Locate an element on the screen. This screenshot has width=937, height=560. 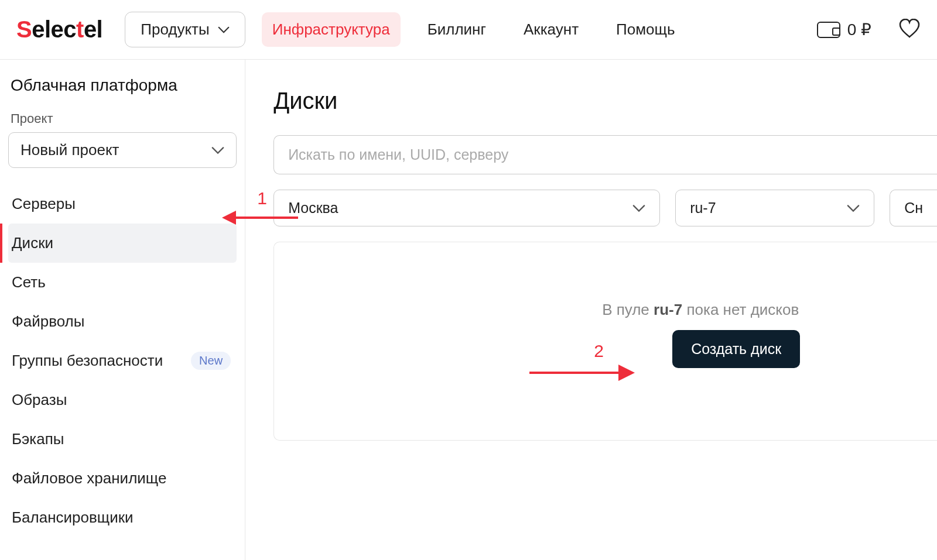
new-badge: New is located at coordinates (211, 360).